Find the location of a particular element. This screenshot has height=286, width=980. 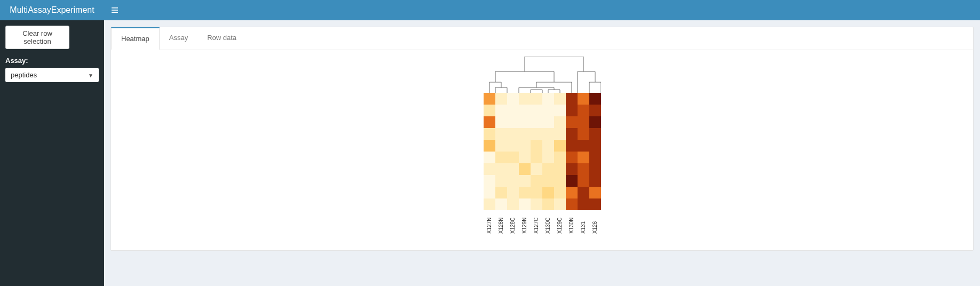

heatmap-column-label: X130C is located at coordinates (548, 223).